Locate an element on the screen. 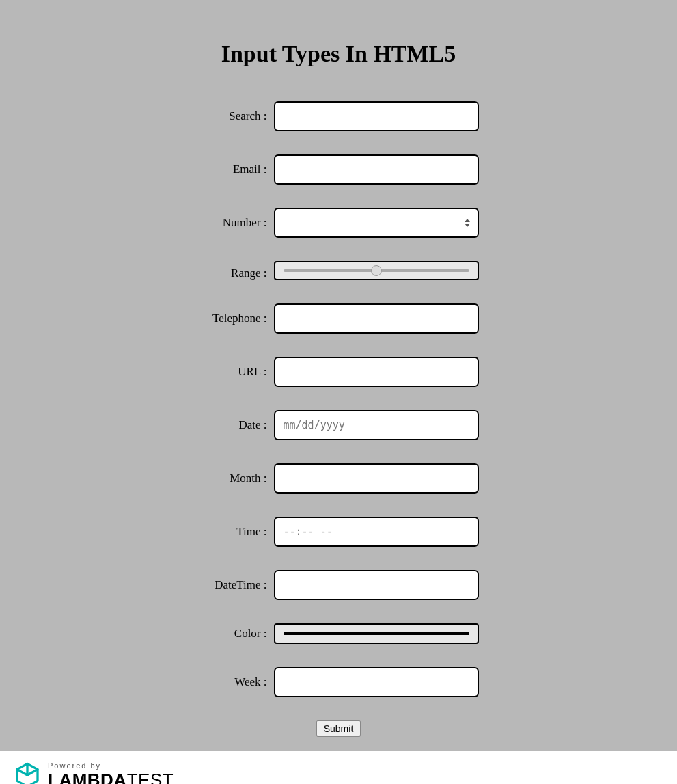  time-input is located at coordinates (376, 532).